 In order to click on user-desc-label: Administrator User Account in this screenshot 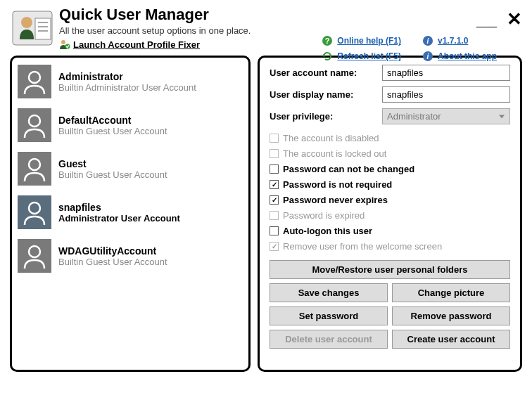, I will do `click(120, 218)`.